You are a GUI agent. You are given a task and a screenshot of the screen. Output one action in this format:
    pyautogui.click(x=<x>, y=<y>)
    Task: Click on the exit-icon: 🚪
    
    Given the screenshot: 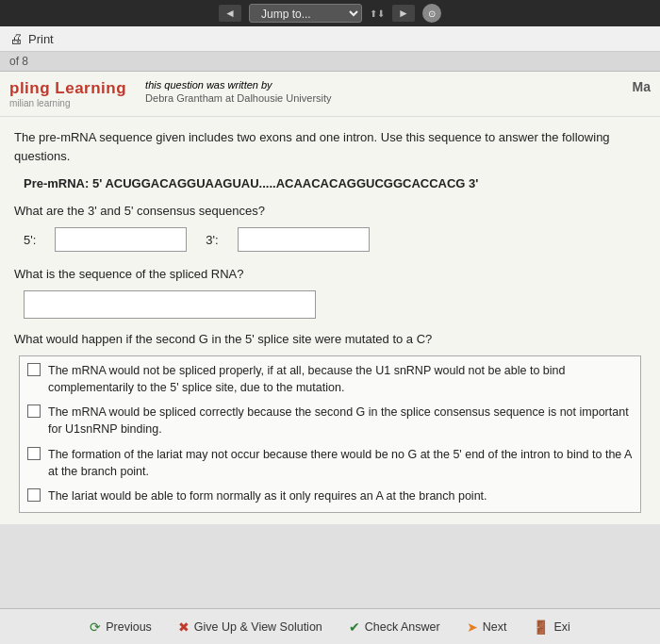 What is the action you would take?
    pyautogui.click(x=541, y=627)
    